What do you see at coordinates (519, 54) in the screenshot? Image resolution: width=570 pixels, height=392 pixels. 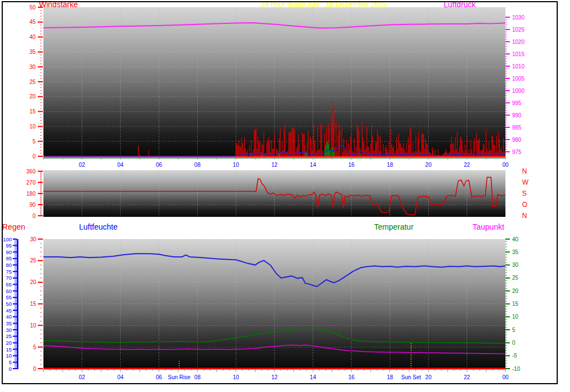 I see `axis-tick-label: 1015` at bounding box center [519, 54].